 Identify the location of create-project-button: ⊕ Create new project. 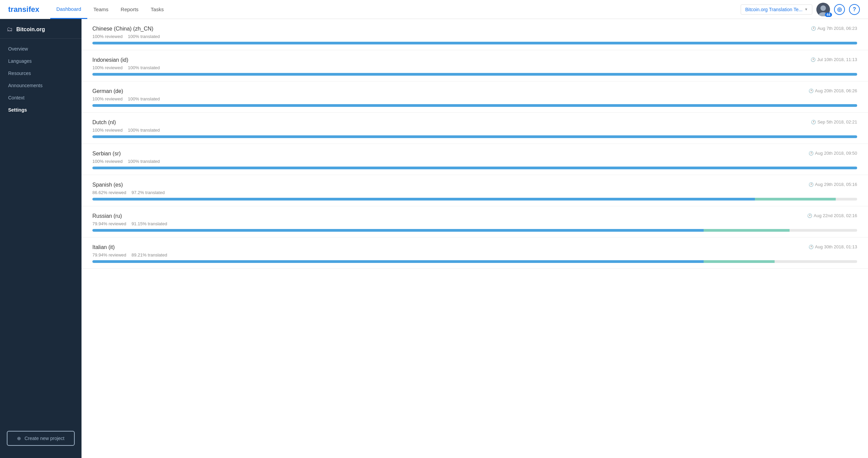
(41, 438).